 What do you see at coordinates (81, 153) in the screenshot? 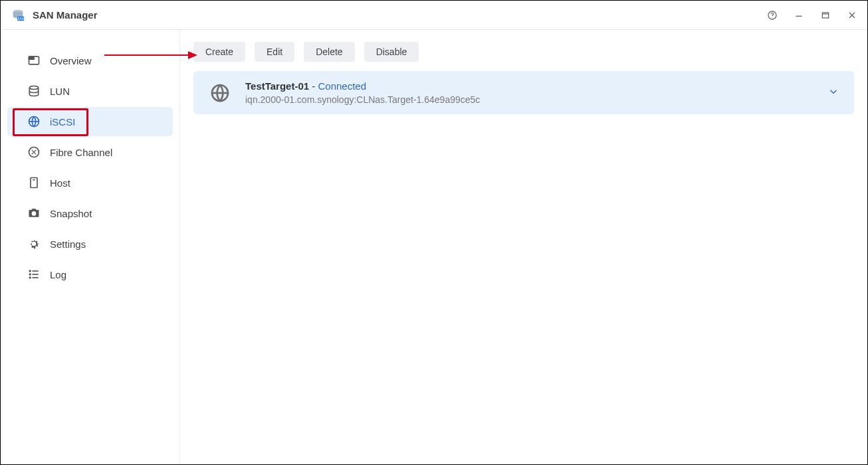
I see `sidebar-item-label: Fibre Channel` at bounding box center [81, 153].